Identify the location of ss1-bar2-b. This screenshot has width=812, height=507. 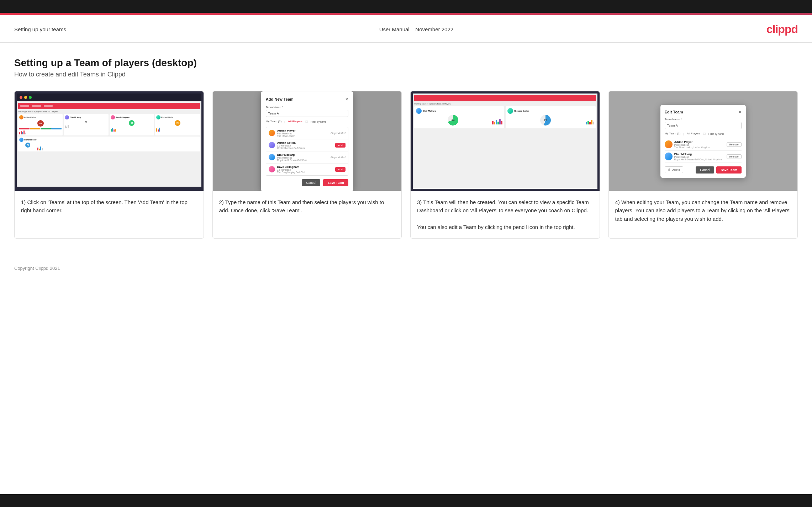
(67, 127).